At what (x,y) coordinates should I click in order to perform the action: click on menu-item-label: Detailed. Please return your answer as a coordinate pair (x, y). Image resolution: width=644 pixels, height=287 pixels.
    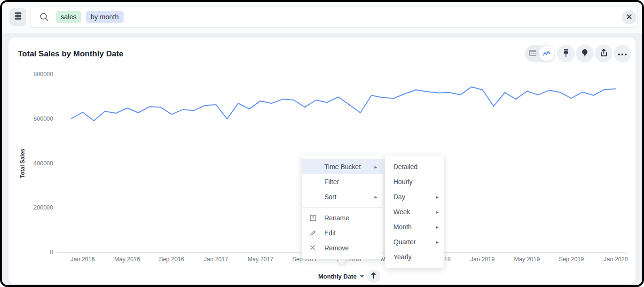
    Looking at the image, I should click on (405, 167).